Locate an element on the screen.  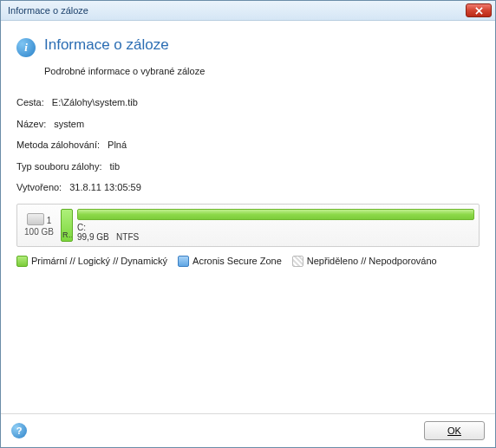
partition-main-label: C: is located at coordinates (276, 227).